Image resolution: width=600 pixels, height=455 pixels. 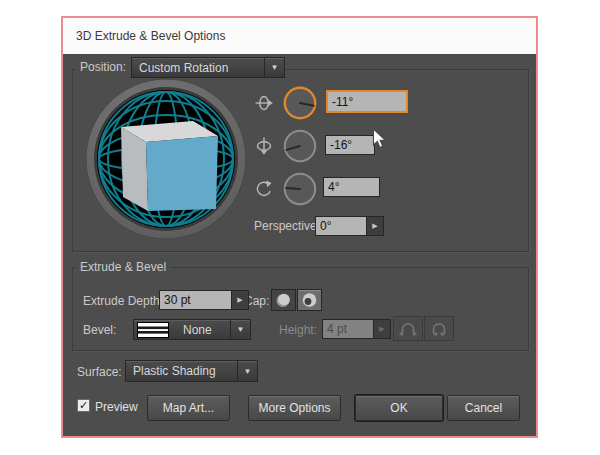 What do you see at coordinates (103, 67) in the screenshot?
I see `position-label: Position:` at bounding box center [103, 67].